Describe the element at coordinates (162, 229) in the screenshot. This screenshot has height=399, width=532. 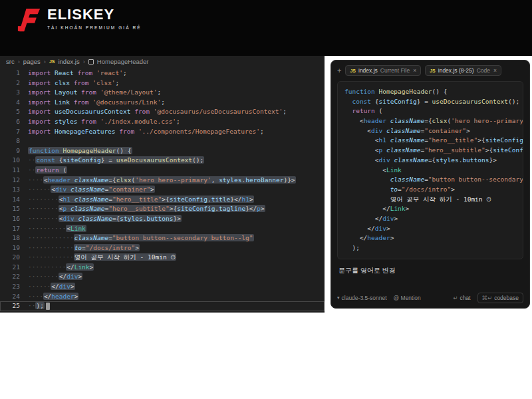
I see `code-line: 17··········<Link` at that location.